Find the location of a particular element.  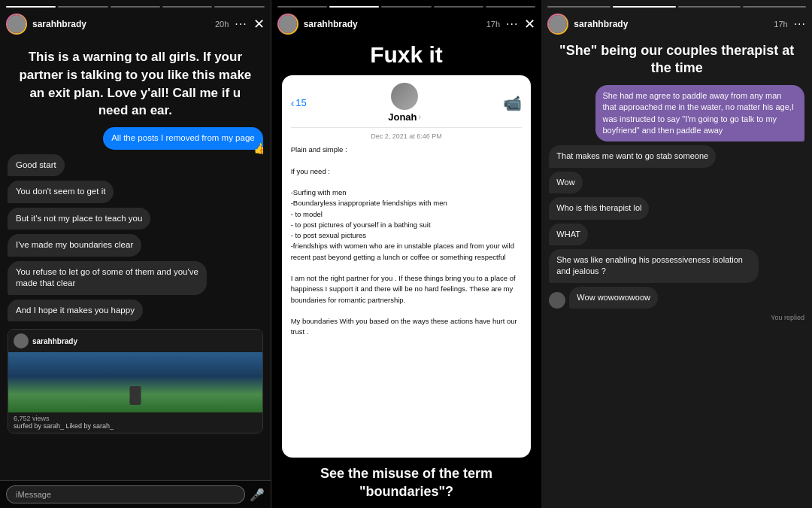

story-header-1: sarahhbrady 20h ··· ✕ is located at coordinates (135, 25).